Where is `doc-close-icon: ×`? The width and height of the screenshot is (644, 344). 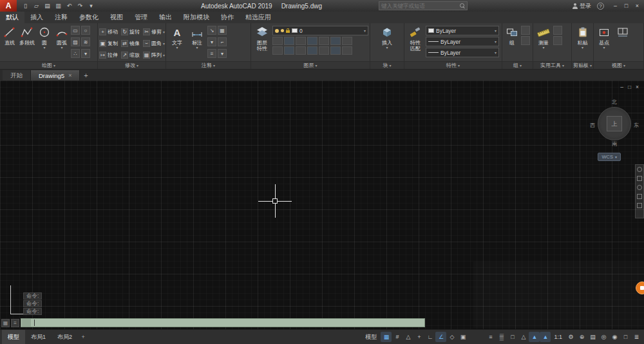
doc-close-icon: × is located at coordinates (638, 87).